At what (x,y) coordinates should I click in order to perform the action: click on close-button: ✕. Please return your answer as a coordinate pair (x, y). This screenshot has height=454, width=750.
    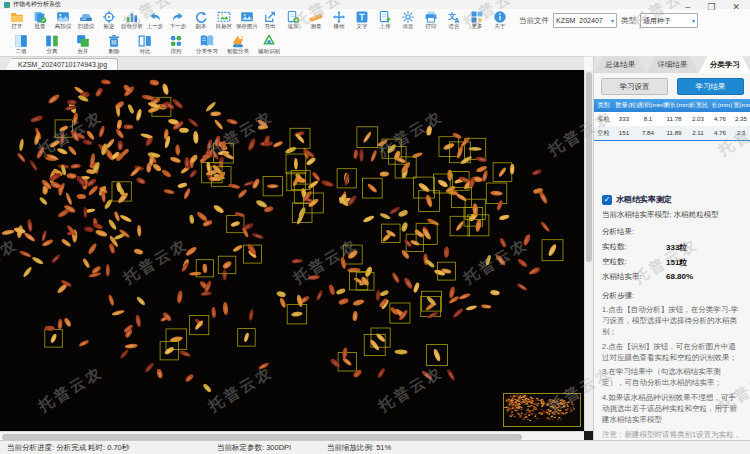
    Looking at the image, I should click on (736, 7).